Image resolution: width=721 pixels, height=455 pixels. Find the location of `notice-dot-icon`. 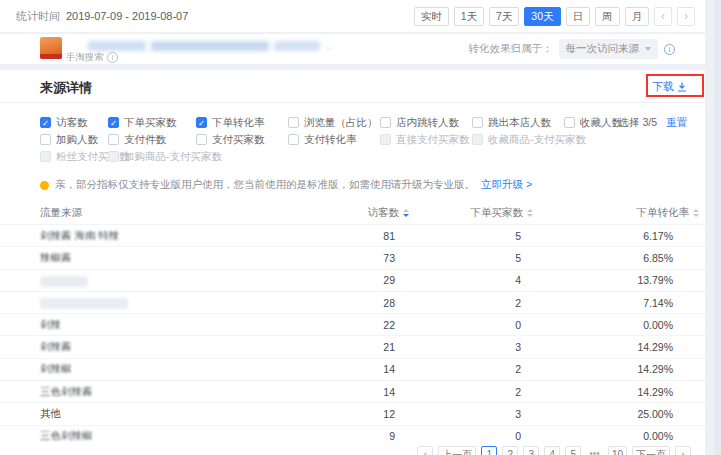

notice-dot-icon is located at coordinates (44, 186).